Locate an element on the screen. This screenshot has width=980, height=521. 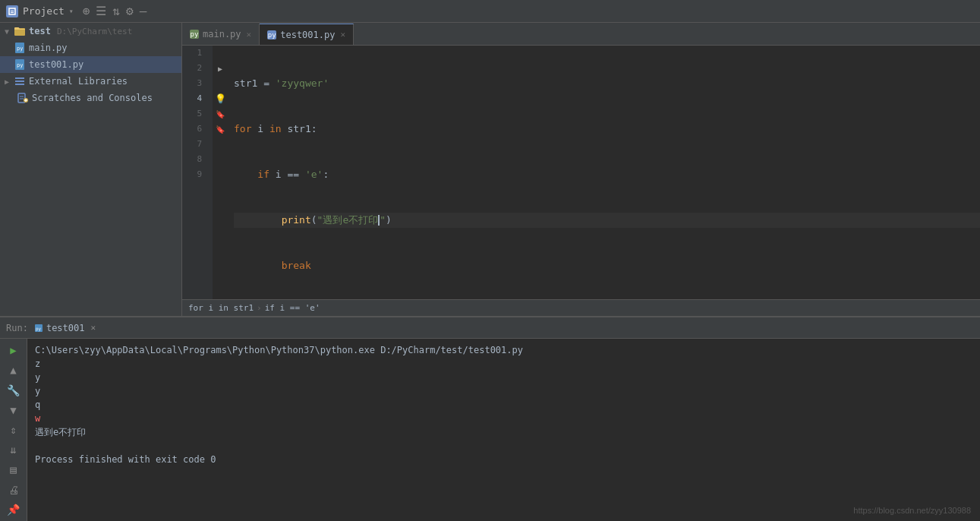
tab-main-py: py main.py ✕ is located at coordinates (221, 34).